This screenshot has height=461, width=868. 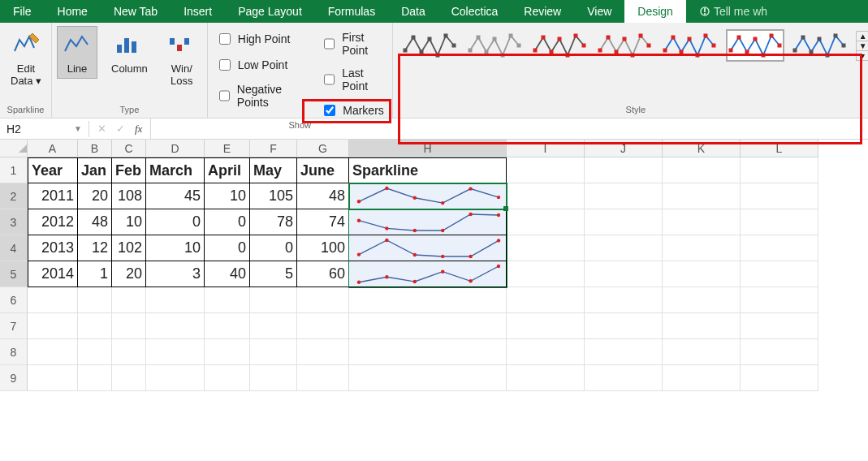 What do you see at coordinates (14, 149) in the screenshot?
I see `select-all-corner` at bounding box center [14, 149].